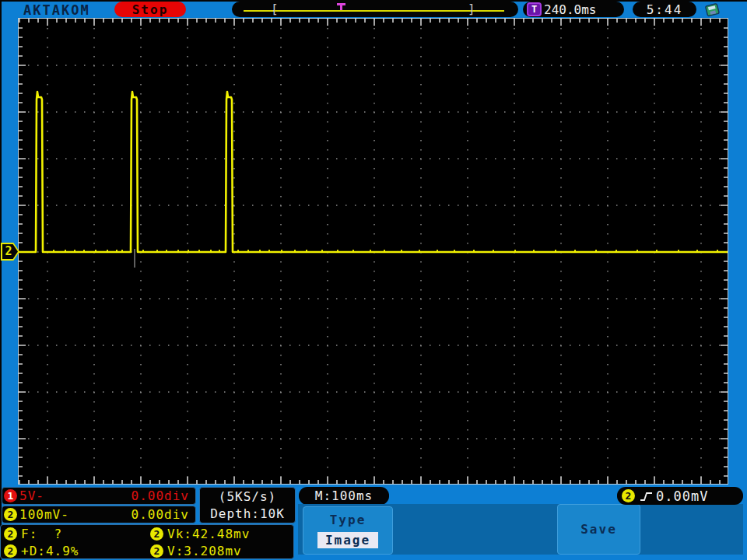 This screenshot has width=747, height=560. What do you see at coordinates (573, 9) in the screenshot?
I see `trigger-delay-readout: T 240.0ms` at bounding box center [573, 9].